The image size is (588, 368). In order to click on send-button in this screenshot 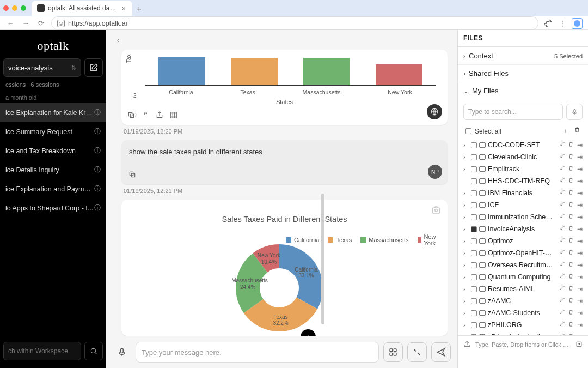, I will do `click(441, 352)`.